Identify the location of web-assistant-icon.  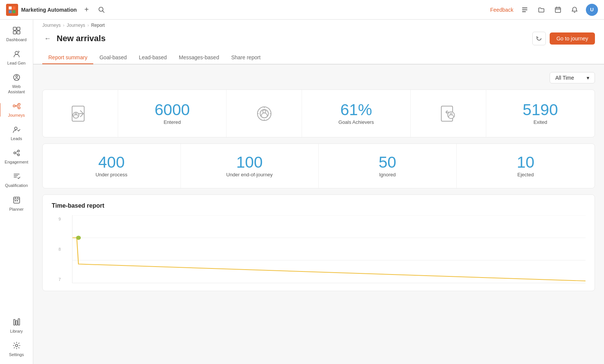
(17, 78).